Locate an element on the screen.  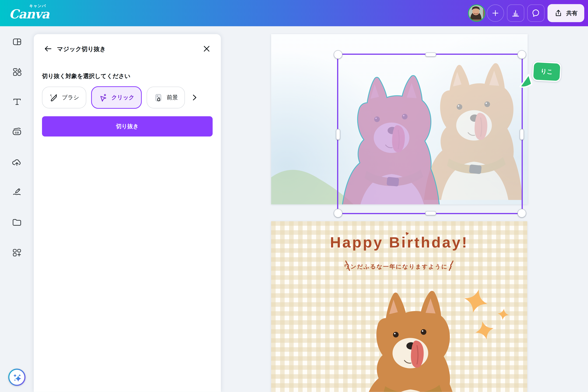
handle-top-left is located at coordinates (338, 54).